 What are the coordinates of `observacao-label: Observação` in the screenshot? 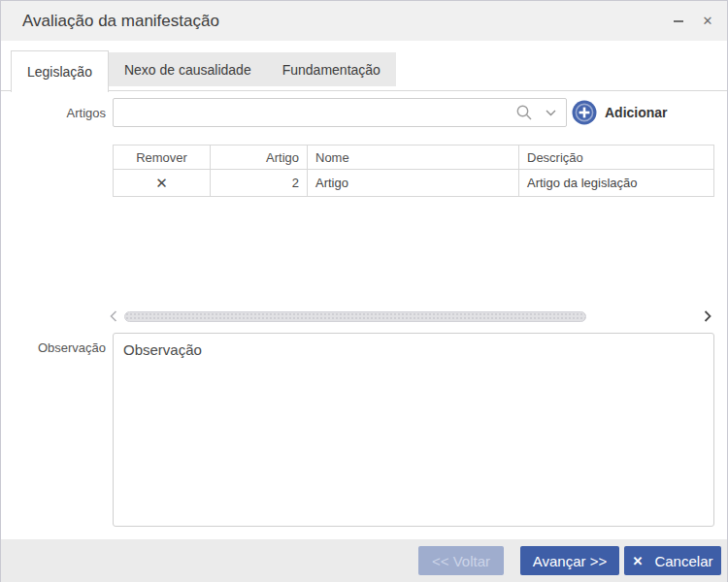 It's located at (53, 347).